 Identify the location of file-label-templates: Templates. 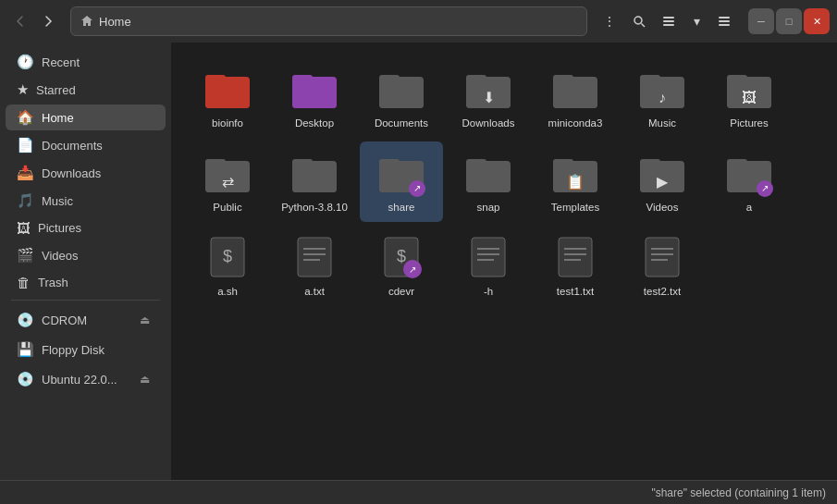
(575, 207).